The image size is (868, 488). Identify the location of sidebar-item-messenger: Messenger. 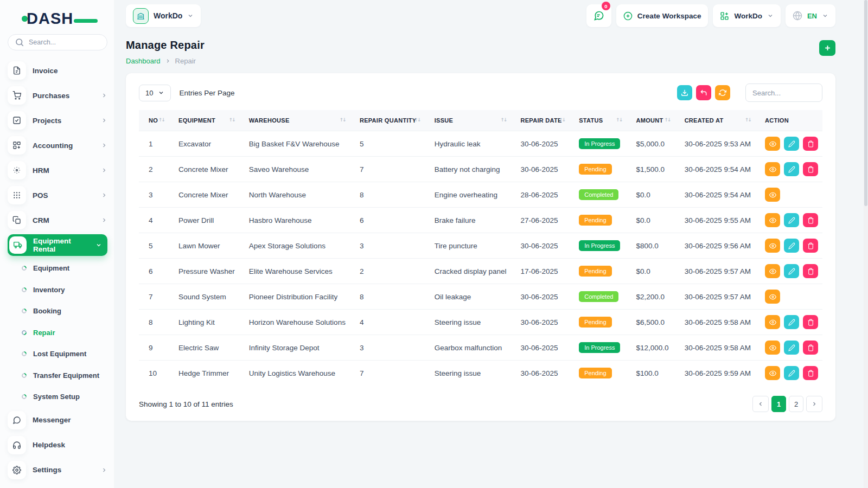
(58, 420).